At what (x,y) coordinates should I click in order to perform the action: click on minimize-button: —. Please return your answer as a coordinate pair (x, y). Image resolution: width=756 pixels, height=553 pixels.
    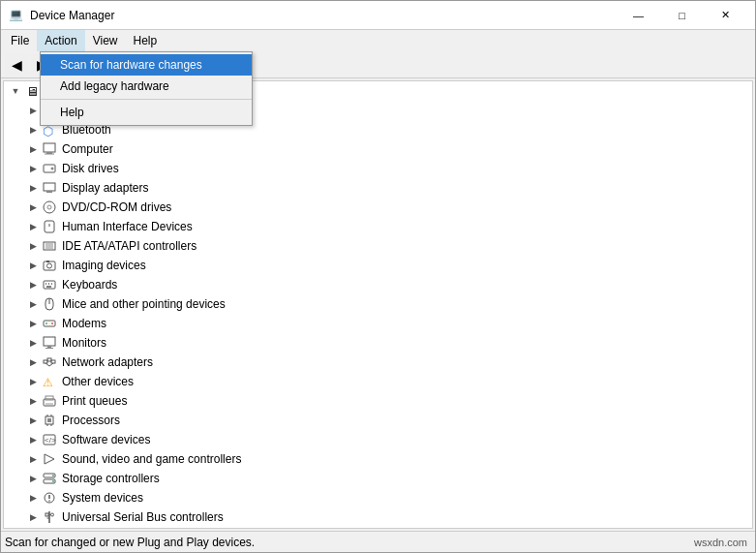
    Looking at the image, I should click on (639, 15).